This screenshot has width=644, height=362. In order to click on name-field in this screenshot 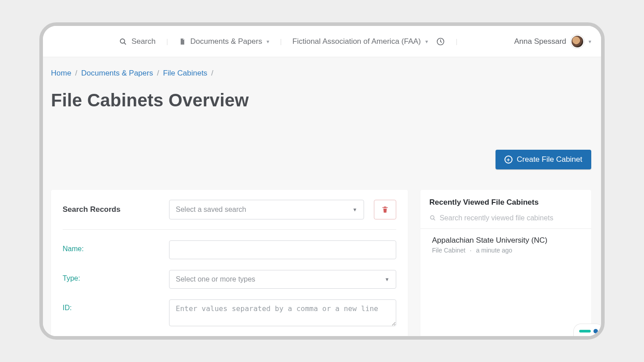, I will do `click(283, 250)`.